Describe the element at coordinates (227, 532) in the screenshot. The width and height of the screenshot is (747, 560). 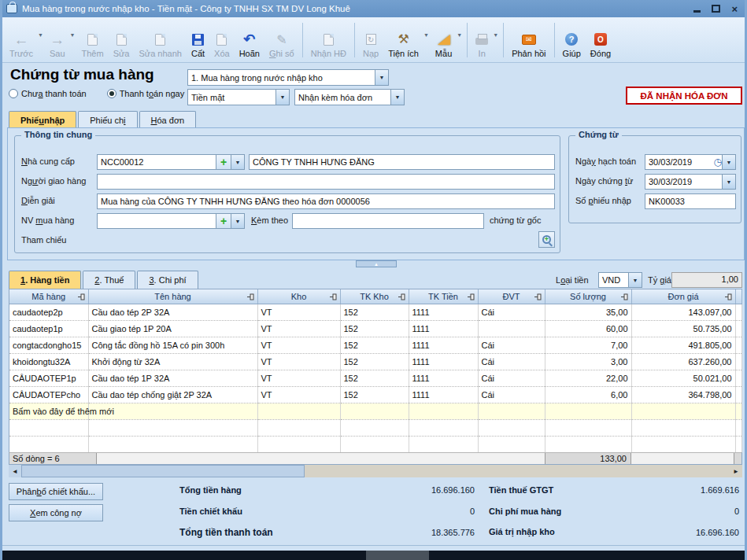
I see `total-payment-label: Tổng tiền thanh toán` at that location.